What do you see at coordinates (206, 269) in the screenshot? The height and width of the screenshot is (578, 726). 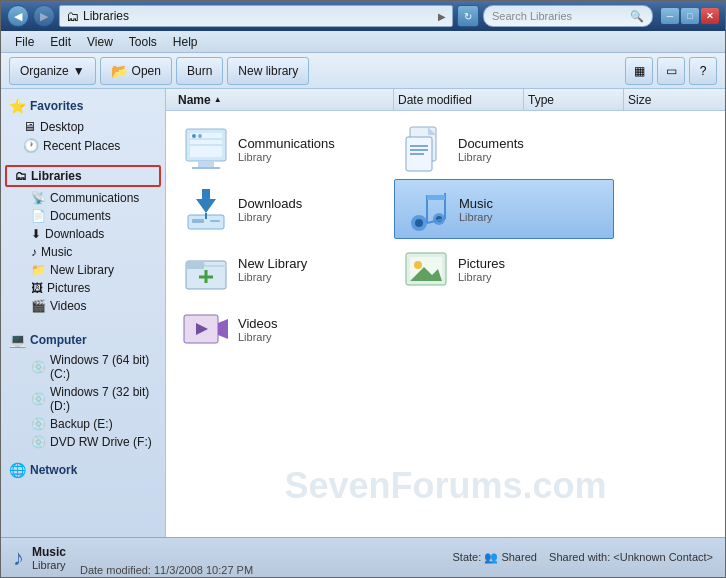 I see `new-library-icon` at bounding box center [206, 269].